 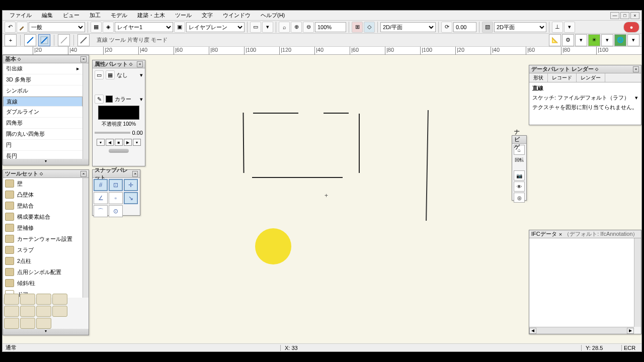 What do you see at coordinates (119, 142) in the screenshot?
I see `stop-icon: ■` at bounding box center [119, 142].